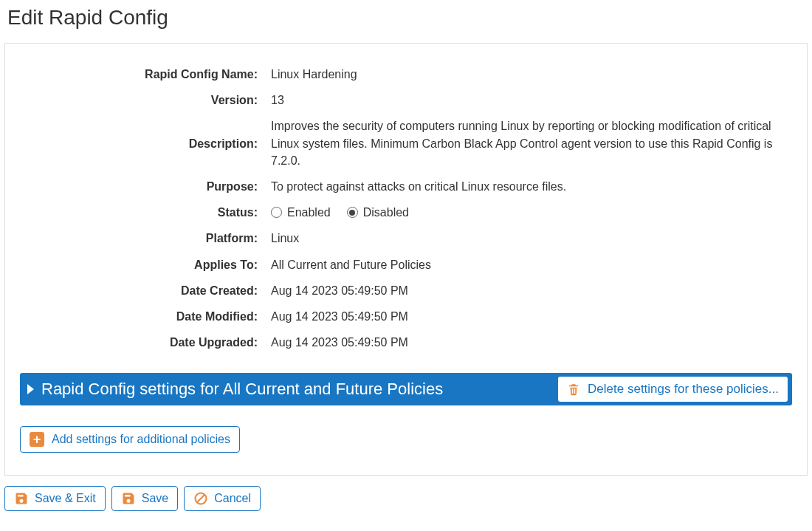  Describe the element at coordinates (145, 100) in the screenshot. I see `label-version: Version:` at that location.